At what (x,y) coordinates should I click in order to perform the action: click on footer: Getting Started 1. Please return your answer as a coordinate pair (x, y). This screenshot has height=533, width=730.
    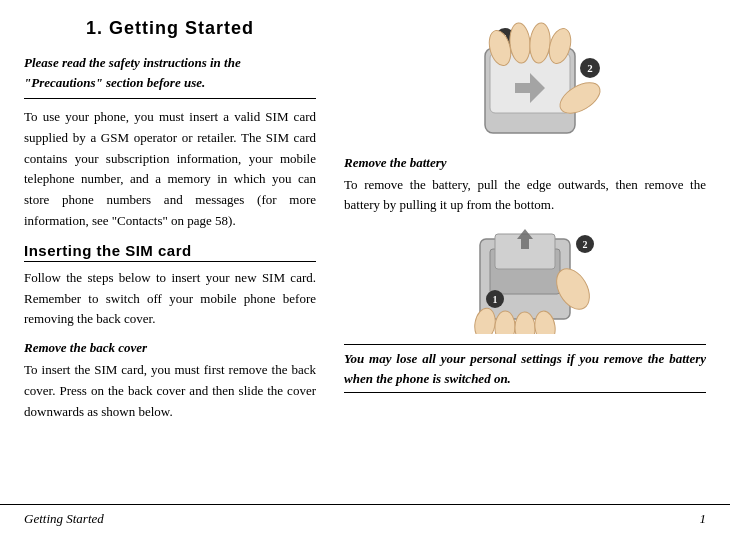
    Looking at the image, I should click on (365, 518).